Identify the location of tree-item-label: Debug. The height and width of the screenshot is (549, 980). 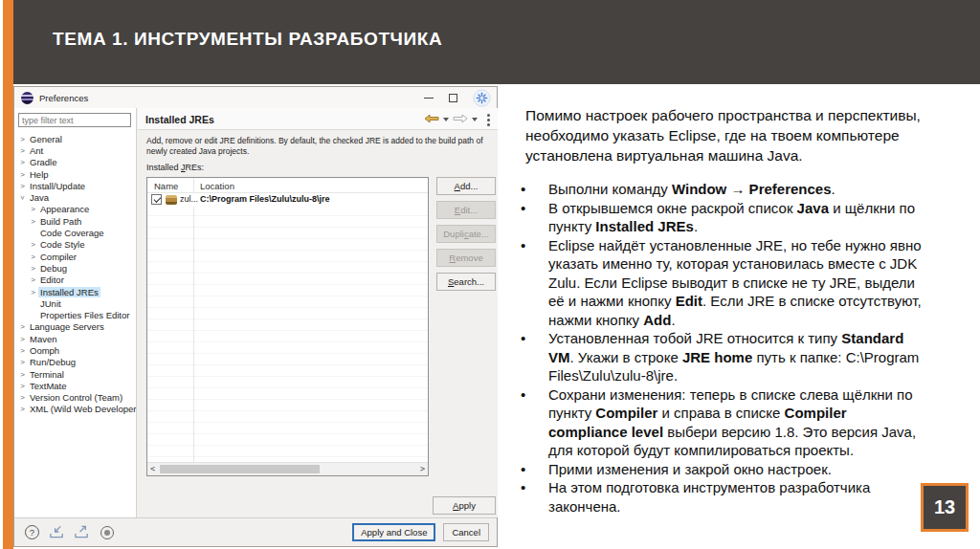
(54, 268).